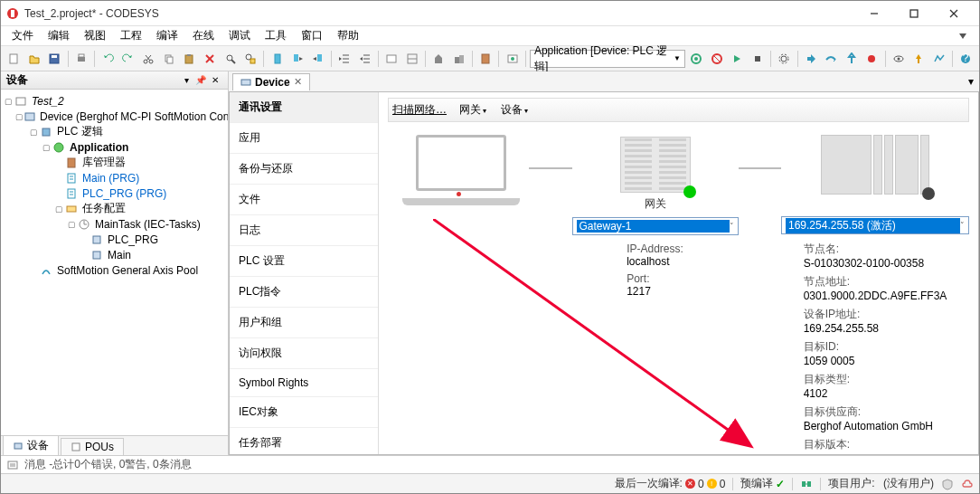 The image size is (980, 494). Describe the element at coordinates (230, 59) in the screenshot. I see `find-icon` at that location.